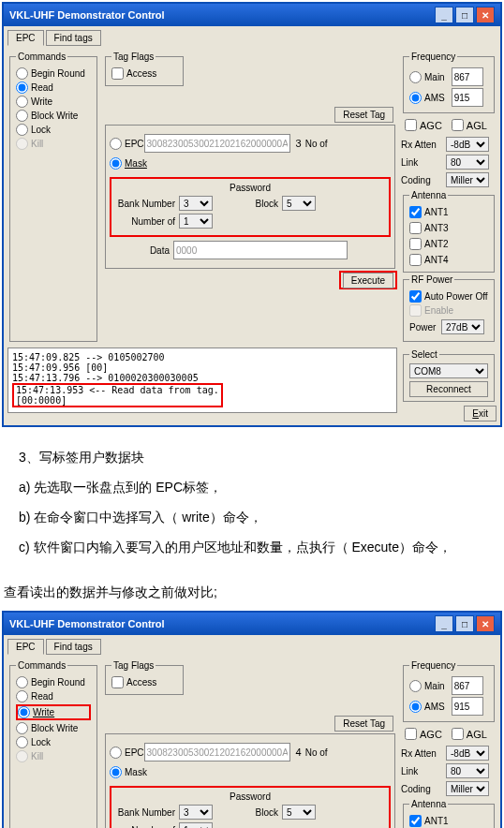 The height and width of the screenshot is (828, 504). What do you see at coordinates (26, 646) in the screenshot?
I see `tab-epc-2: EPC` at bounding box center [26, 646].